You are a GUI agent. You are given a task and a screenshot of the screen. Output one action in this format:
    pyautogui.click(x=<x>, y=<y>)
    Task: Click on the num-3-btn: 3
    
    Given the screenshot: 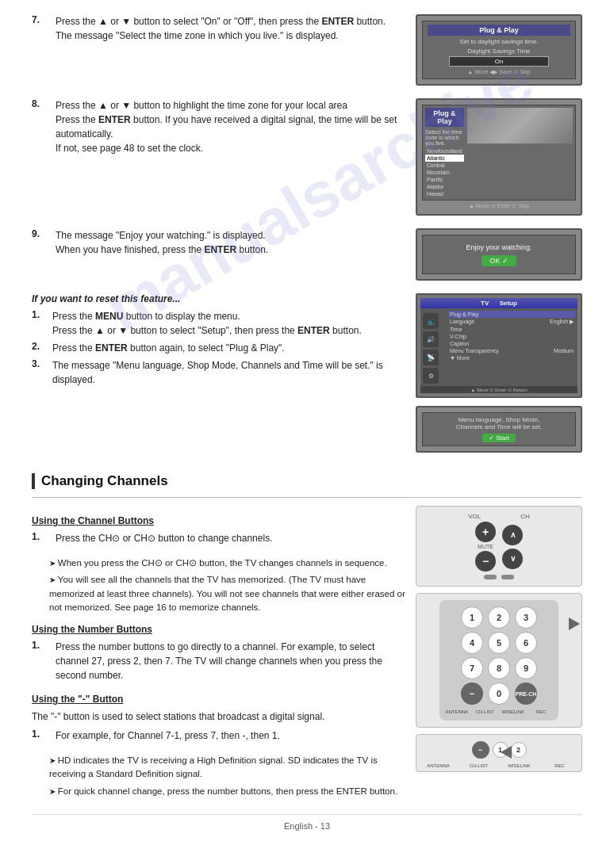 What is the action you would take?
    pyautogui.click(x=526, y=618)
    